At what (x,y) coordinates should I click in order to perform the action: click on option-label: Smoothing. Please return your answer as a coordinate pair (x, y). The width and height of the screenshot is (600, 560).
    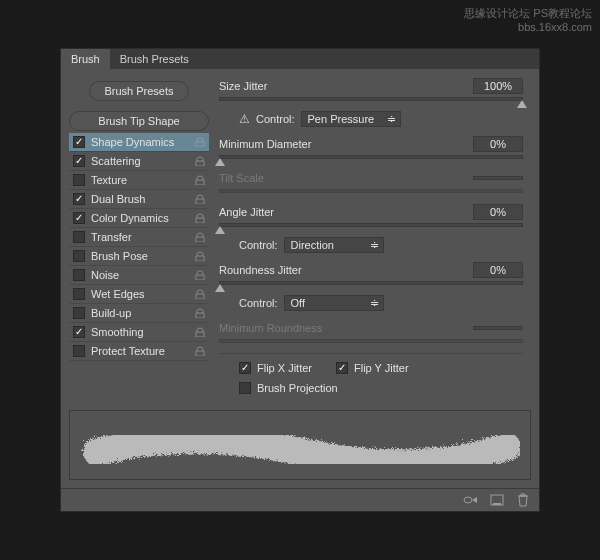
    Looking at the image, I should click on (143, 332).